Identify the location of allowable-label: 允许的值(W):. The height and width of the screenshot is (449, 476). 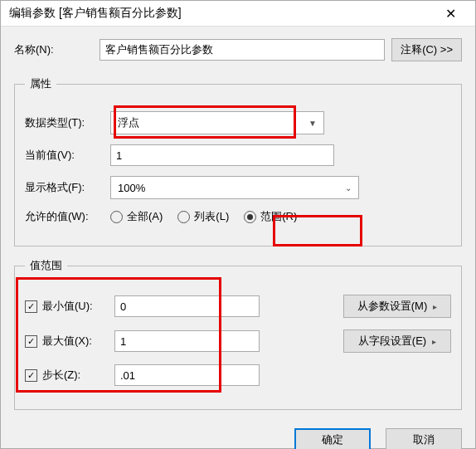
(65, 217).